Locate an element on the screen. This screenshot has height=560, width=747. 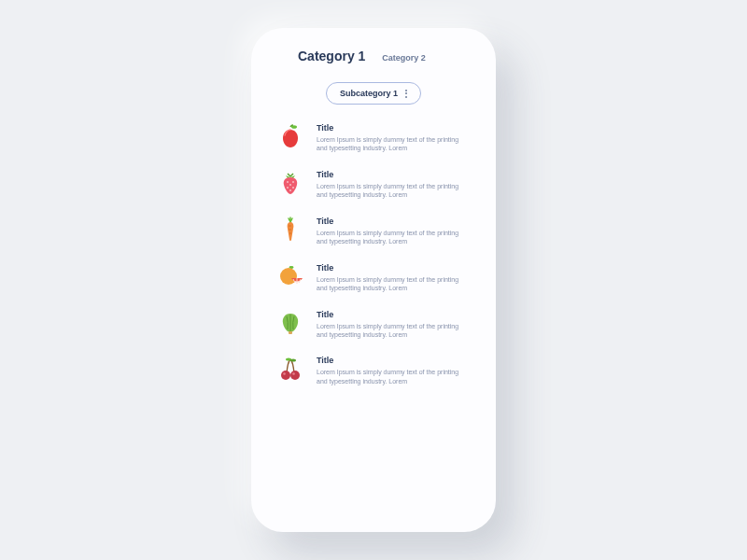
apple-icon is located at coordinates (290, 136).